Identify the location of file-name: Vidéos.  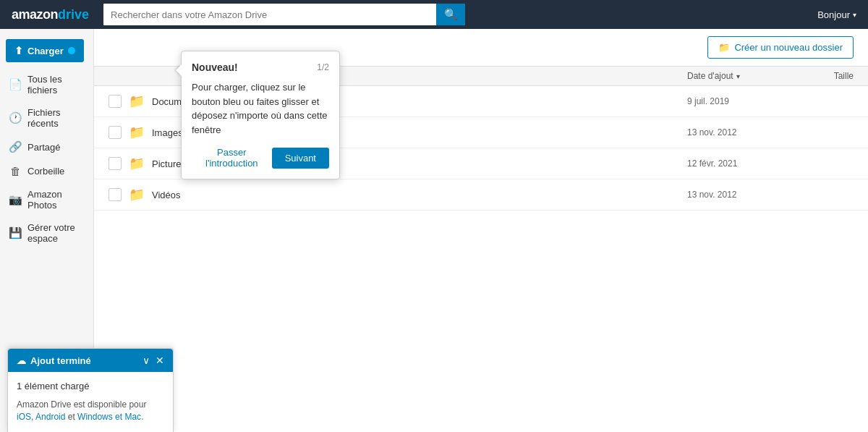
(420, 195).